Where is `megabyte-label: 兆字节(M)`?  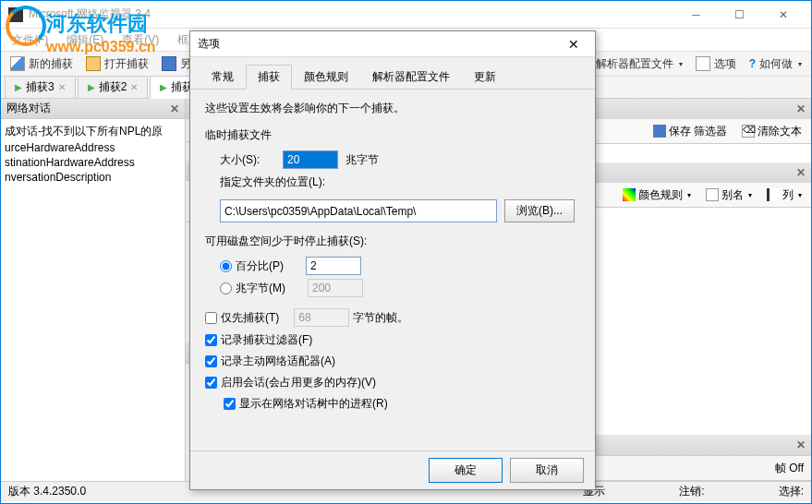
megabyte-label: 兆字节(M) is located at coordinates (261, 288).